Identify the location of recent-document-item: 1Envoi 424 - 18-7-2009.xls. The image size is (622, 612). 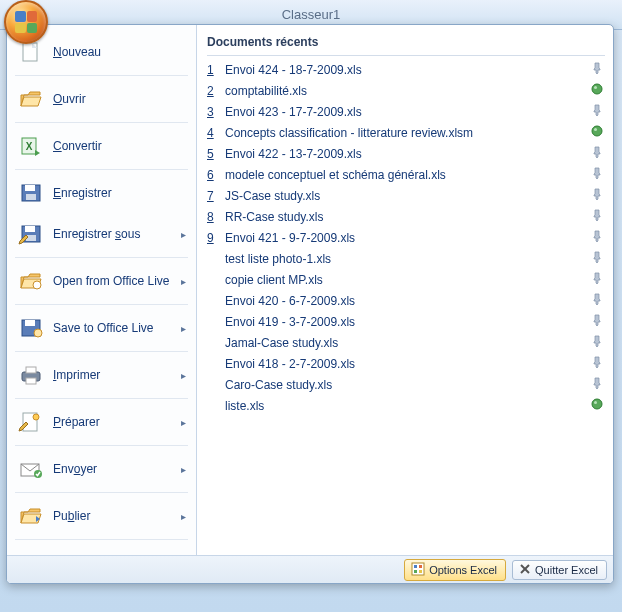
(406, 70).